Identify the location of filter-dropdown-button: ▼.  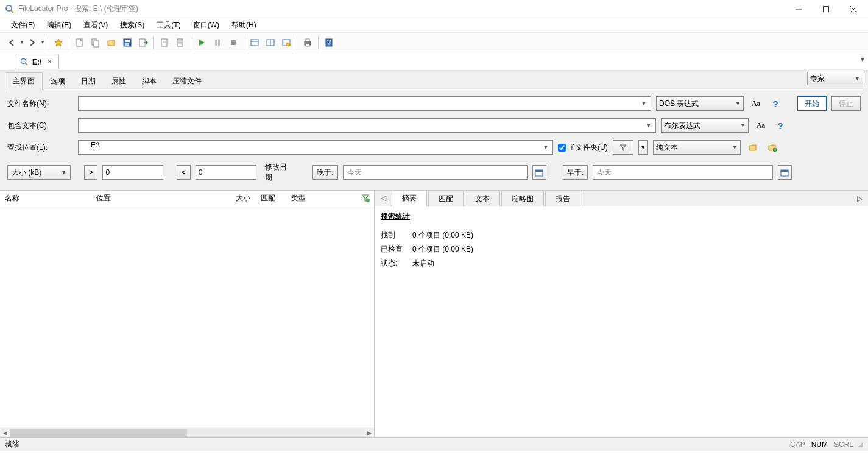
(643, 147).